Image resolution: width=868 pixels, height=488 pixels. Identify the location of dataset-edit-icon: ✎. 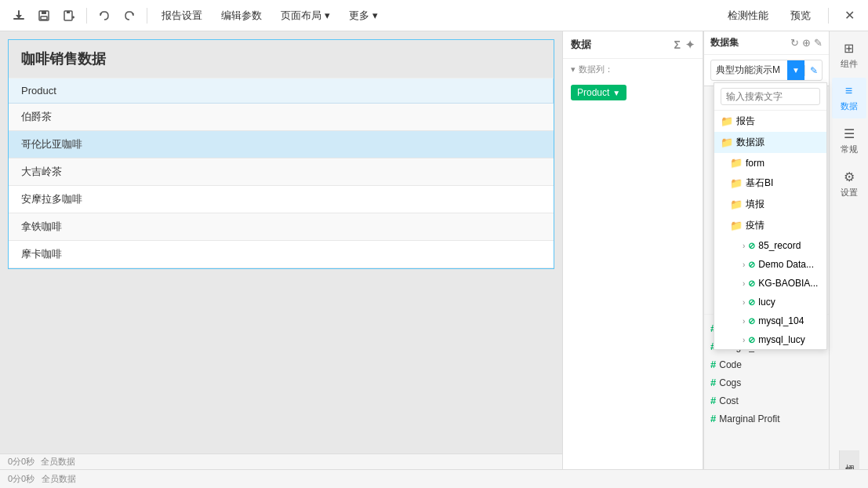
(813, 71).